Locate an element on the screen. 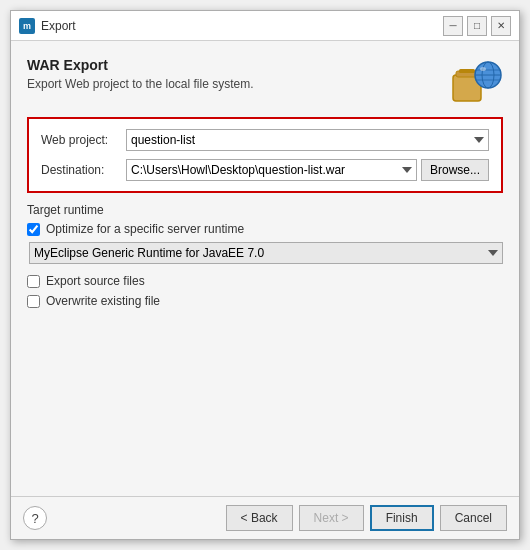 The height and width of the screenshot is (550, 530). minimize-button: ─ is located at coordinates (453, 26).